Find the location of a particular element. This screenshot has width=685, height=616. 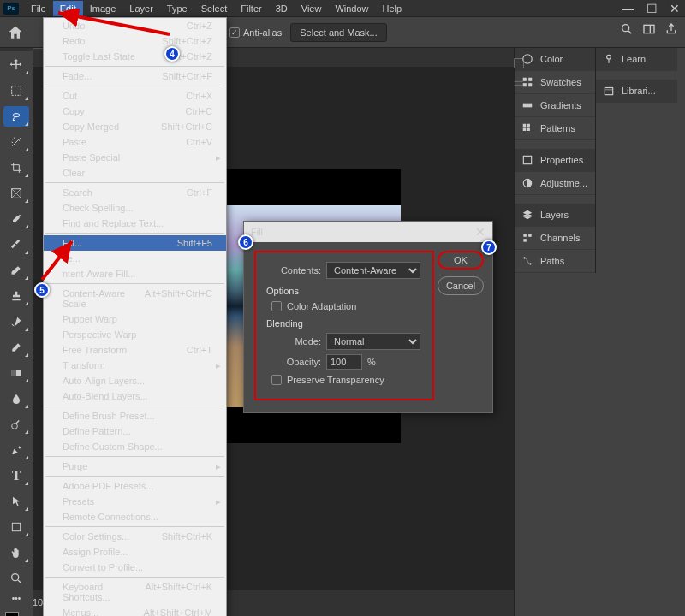

zoom-tool is located at coordinates (16, 578).